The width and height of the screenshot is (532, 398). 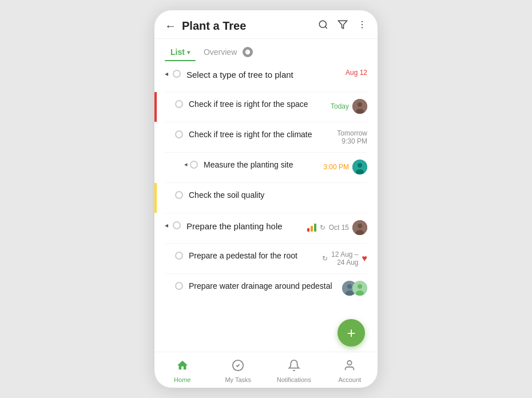 What do you see at coordinates (243, 256) in the screenshot?
I see `task-name: Prepare a pedestal for the root` at bounding box center [243, 256].